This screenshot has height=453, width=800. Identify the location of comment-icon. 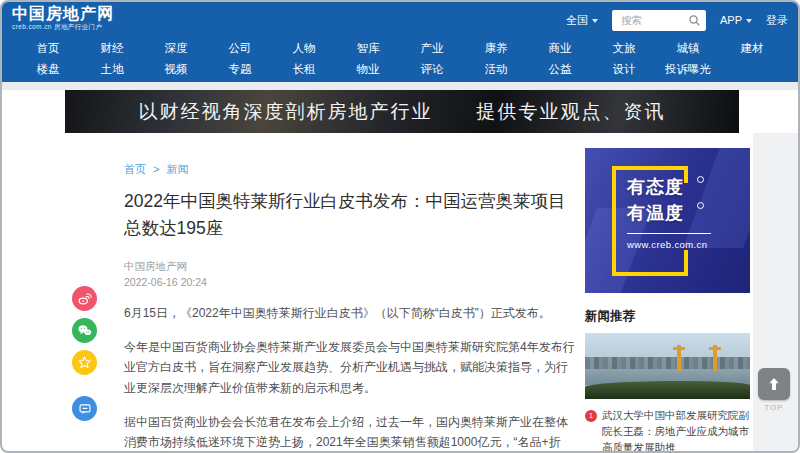
(84, 408).